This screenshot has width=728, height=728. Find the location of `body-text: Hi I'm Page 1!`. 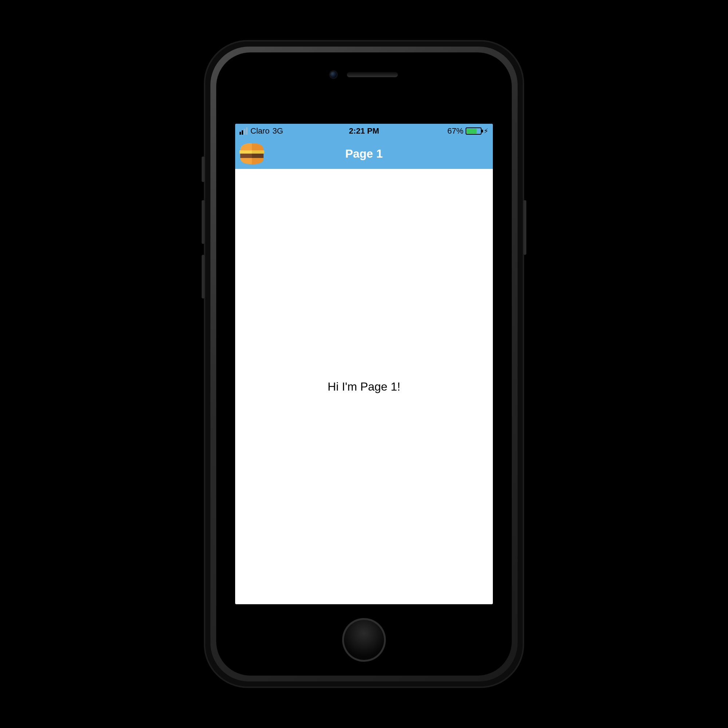

body-text: Hi I'm Page 1! is located at coordinates (364, 387).